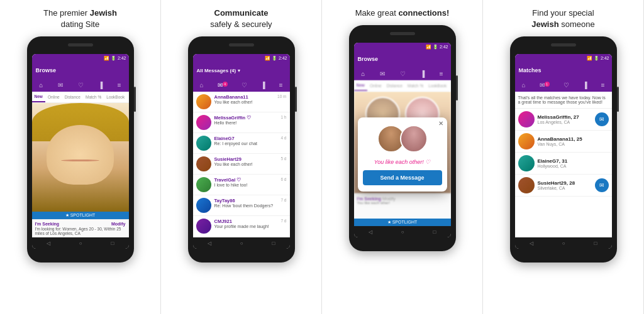  Describe the element at coordinates (241, 19) in the screenshot. I see `section-title-messages: Communicatesafely & securely` at that location.